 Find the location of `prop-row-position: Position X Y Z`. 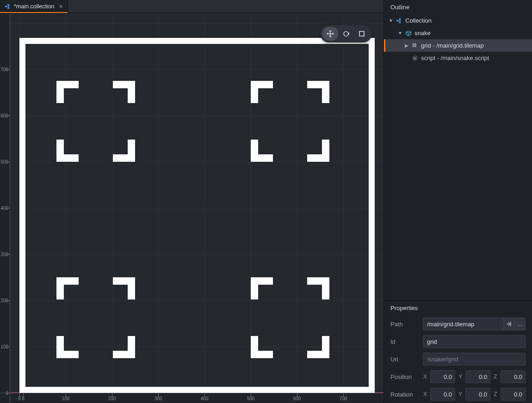

prop-row-position: Position X Y Z is located at coordinates (458, 377).